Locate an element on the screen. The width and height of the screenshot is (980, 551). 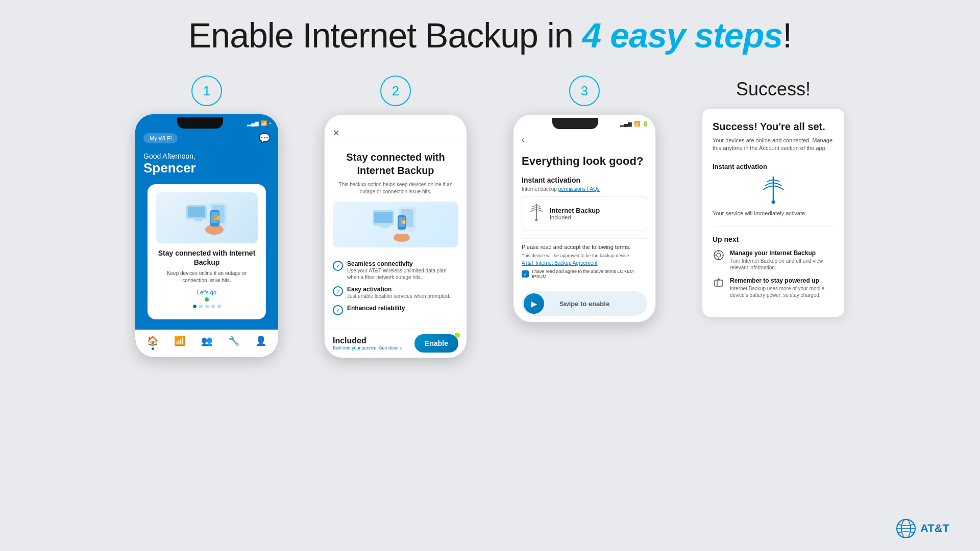
phone-1-greeting: Good Afternoon, Spencer is located at coordinates (207, 167).